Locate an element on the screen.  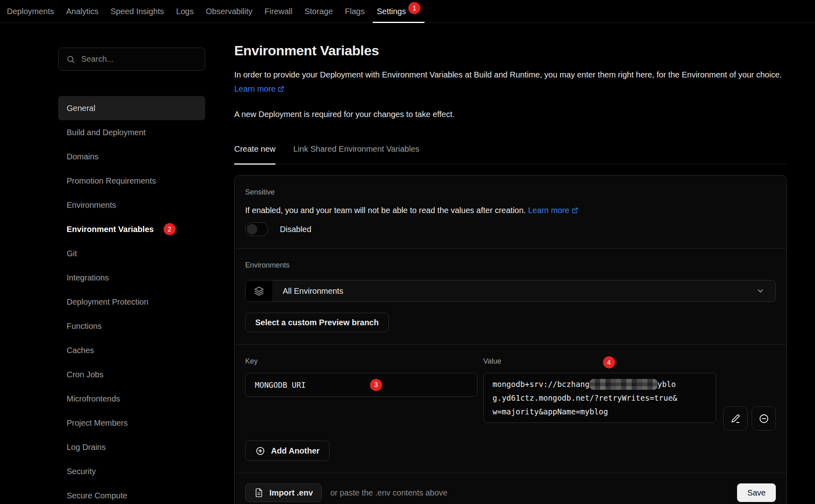
sidebar-item-label: Secure Compute is located at coordinates (97, 496).